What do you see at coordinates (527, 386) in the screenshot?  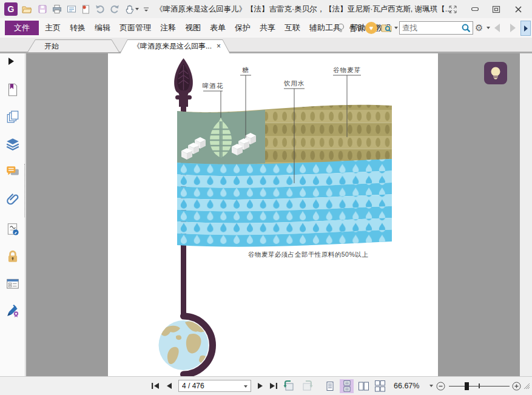 I see `resize-grip` at bounding box center [527, 386].